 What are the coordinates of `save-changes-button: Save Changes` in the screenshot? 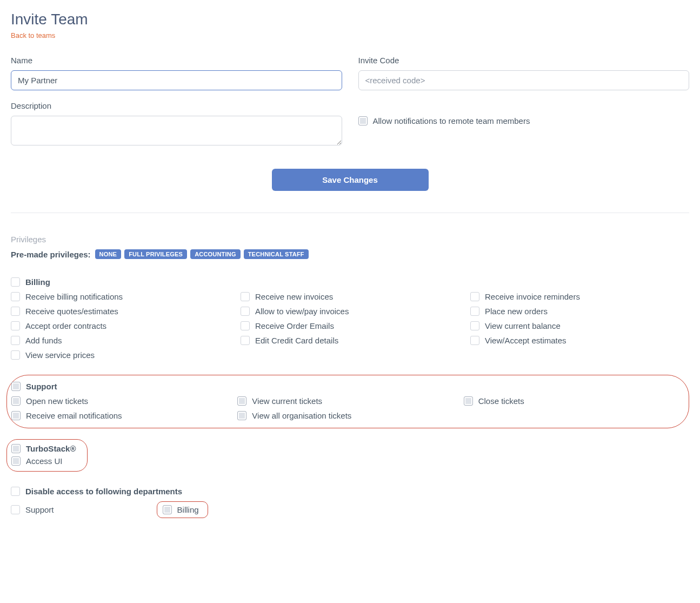 It's located at (350, 180).